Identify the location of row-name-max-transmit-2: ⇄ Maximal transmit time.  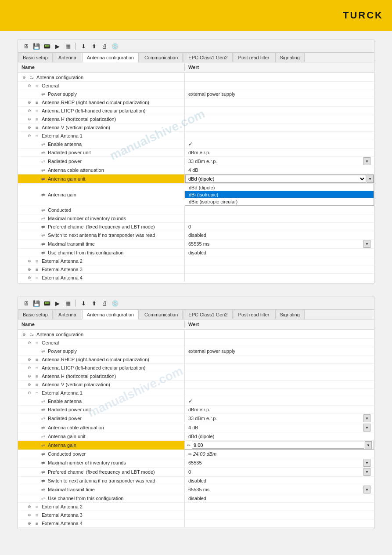
(101, 490).